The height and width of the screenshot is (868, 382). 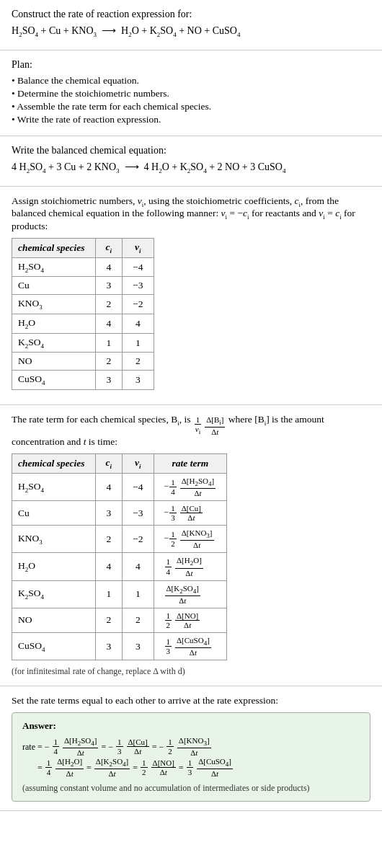 I want to click on ci-h2so4: 4, so click(x=109, y=267).